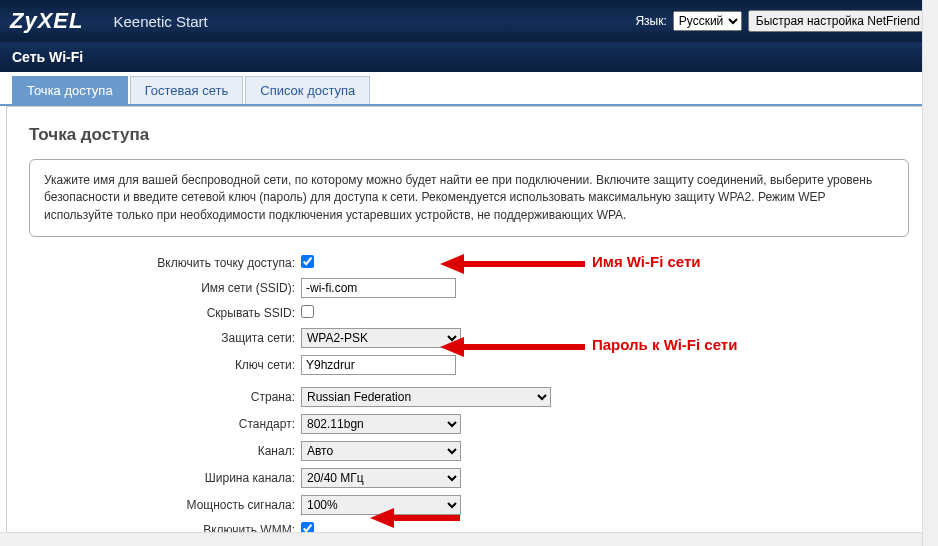  I want to click on standard-select: 802.11bgn, so click(381, 424).